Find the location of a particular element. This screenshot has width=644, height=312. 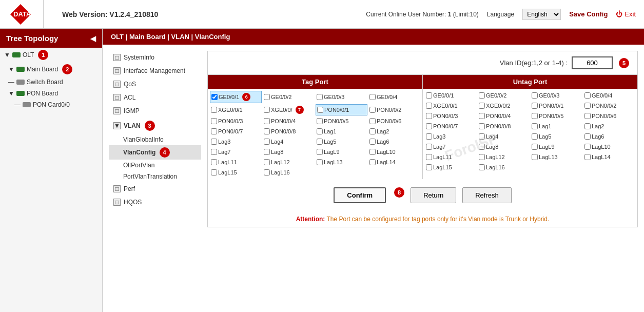

collapse-icon: ◀ is located at coordinates (93, 38).